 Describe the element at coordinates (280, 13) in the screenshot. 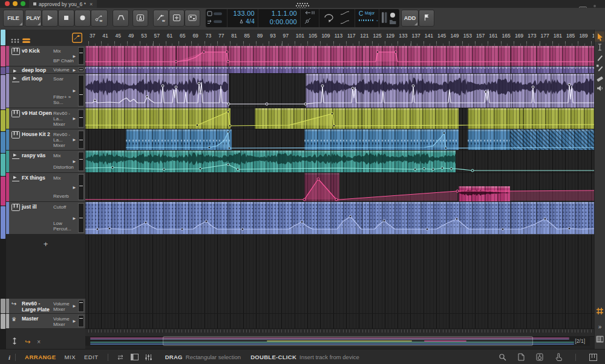

I see `play-position-value: 1.1.1.00` at that location.